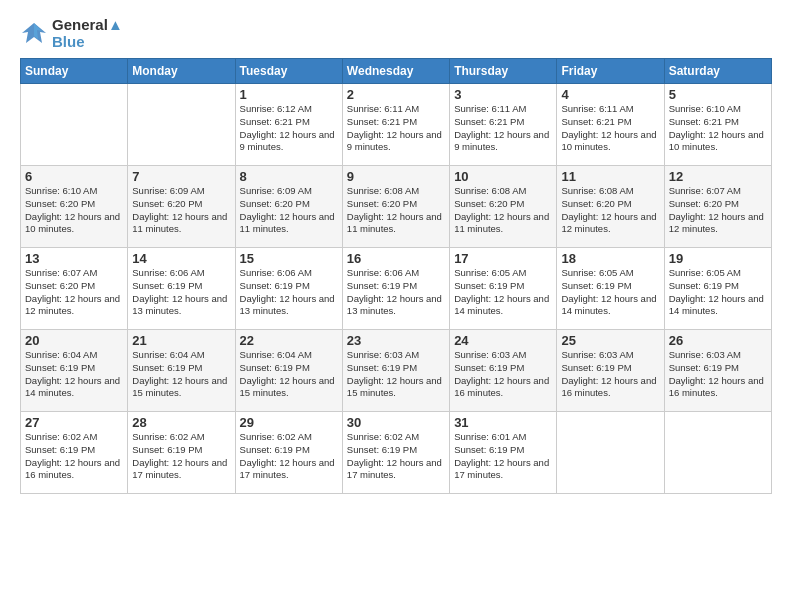 This screenshot has width=792, height=612. What do you see at coordinates (288, 72) in the screenshot?
I see `weekday-header: Tuesday` at bounding box center [288, 72].